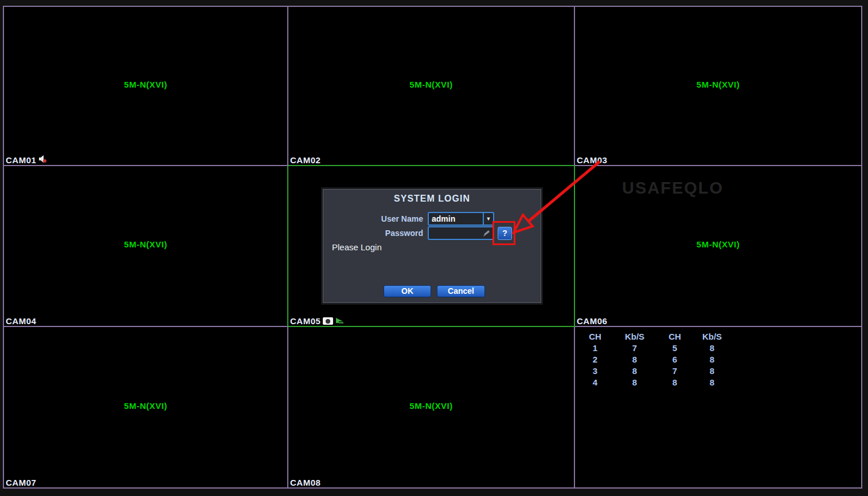  Describe the element at coordinates (461, 233) in the screenshot. I see `password-input` at that location.